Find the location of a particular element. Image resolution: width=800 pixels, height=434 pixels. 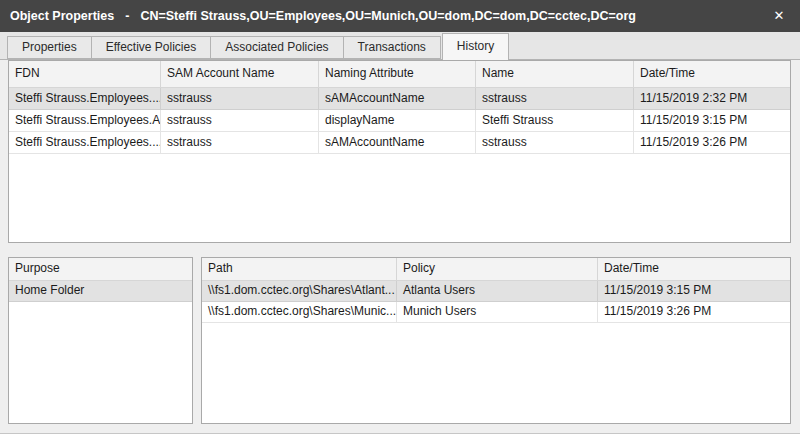

titlebar: Object Properties - CN=Steffi Strauss,OU… is located at coordinates (400, 16).